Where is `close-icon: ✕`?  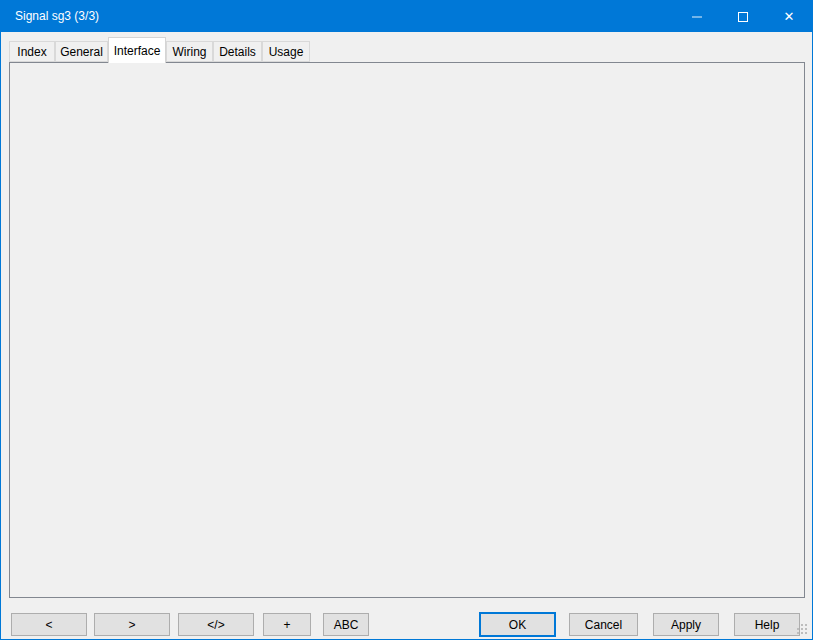 close-icon: ✕ is located at coordinates (790, 16).